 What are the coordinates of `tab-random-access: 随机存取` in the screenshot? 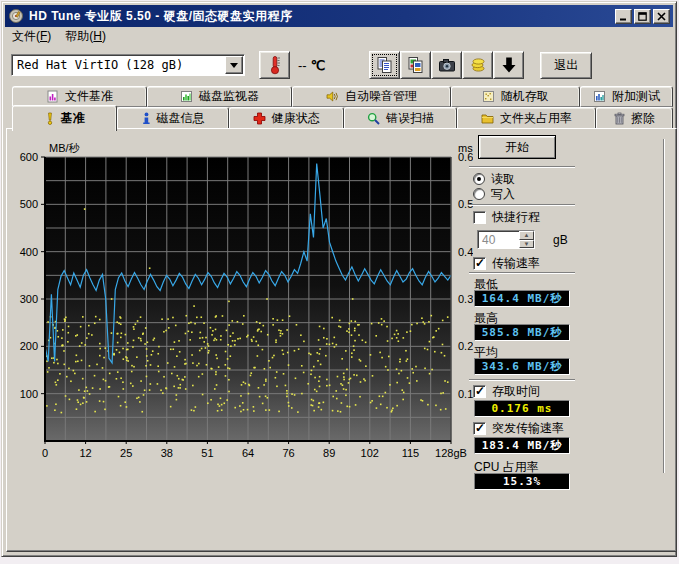 It's located at (516, 96).